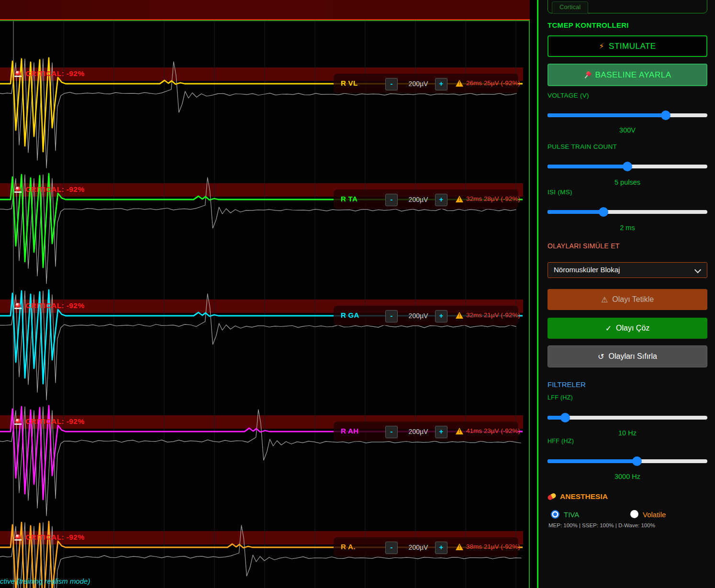 This screenshot has height=588, width=715. What do you see at coordinates (627, 7) in the screenshot?
I see `modality-tab-box: Cortical` at bounding box center [627, 7].